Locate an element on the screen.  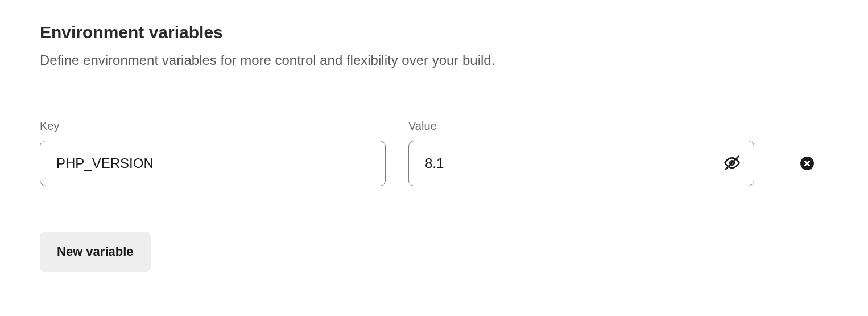
remove-variable-button is located at coordinates (807, 163).